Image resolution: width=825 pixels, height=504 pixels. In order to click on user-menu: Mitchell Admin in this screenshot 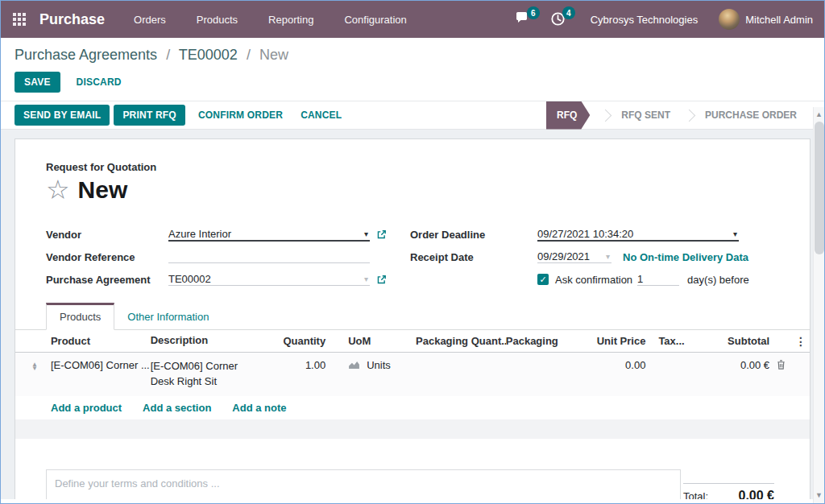, I will do `click(779, 19)`.